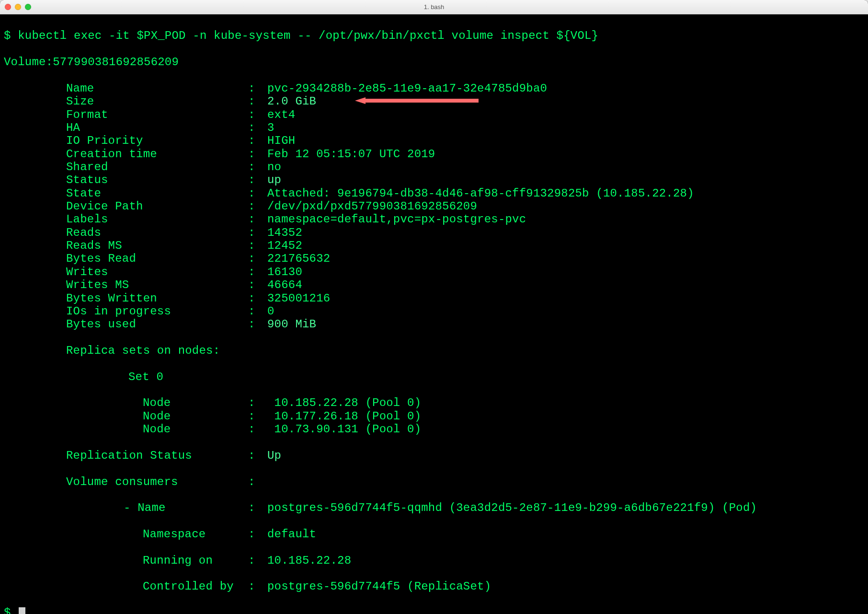 This screenshot has width=868, height=614. Describe the element at coordinates (292, 102) in the screenshot. I see `field-value: 2.0 GiB` at that location.